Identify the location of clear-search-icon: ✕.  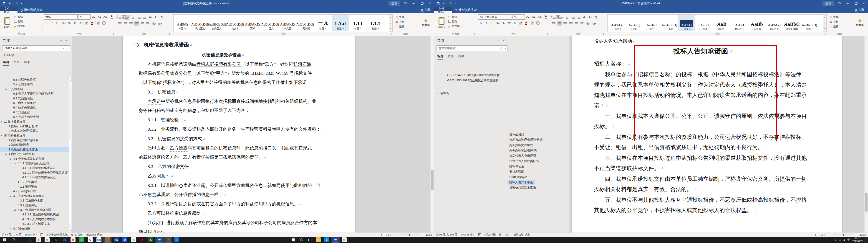
(64, 48).